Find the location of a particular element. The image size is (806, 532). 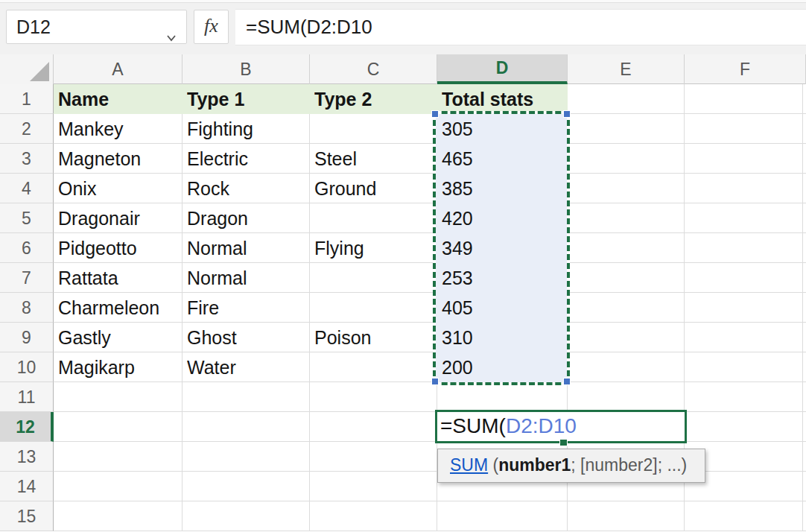

formula-text: =SUM( is located at coordinates (473, 426).